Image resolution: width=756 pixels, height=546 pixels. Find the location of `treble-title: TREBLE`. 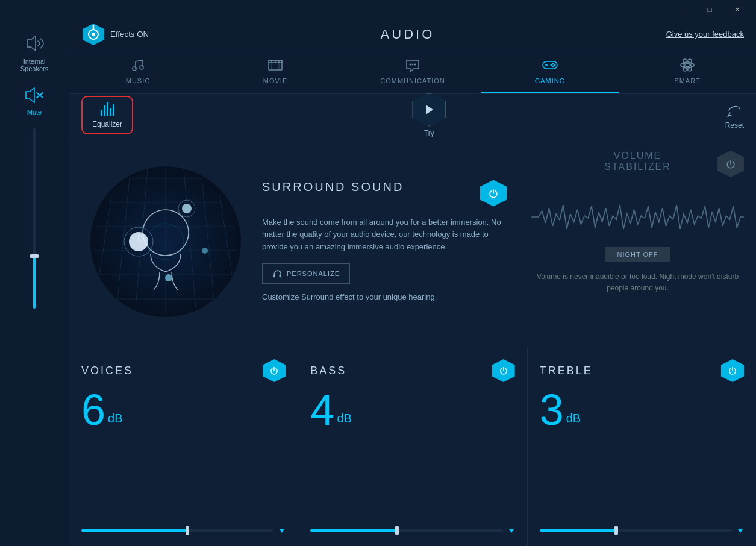

treble-title: TREBLE is located at coordinates (566, 371).